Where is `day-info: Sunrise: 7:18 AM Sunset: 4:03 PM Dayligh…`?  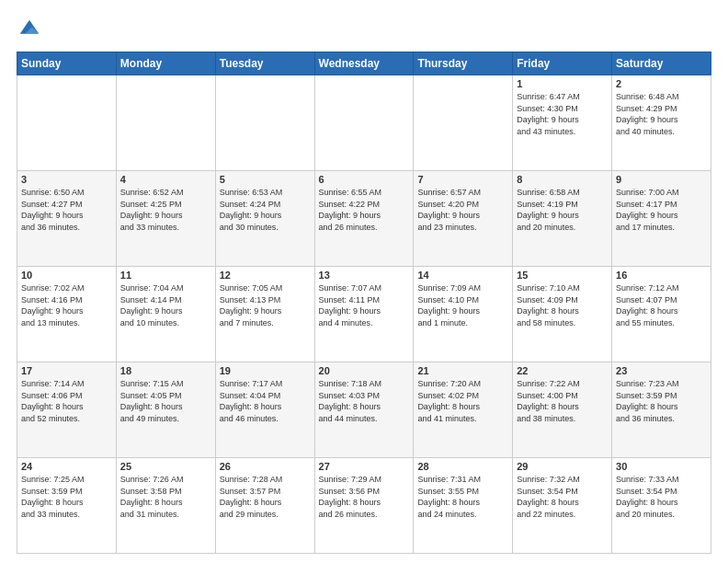
day-info: Sunrise: 7:18 AM Sunset: 4:03 PM Dayligh… is located at coordinates (364, 401).